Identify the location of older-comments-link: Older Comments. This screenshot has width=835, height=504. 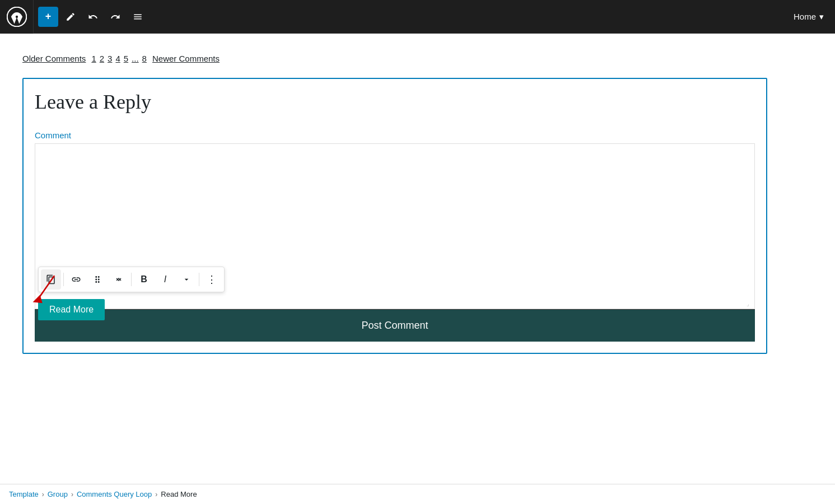
(54, 58).